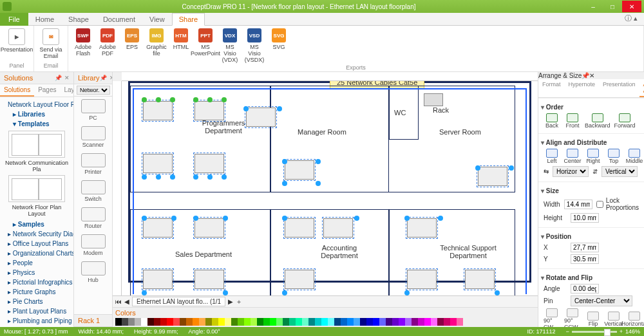 The image size is (644, 336). What do you see at coordinates (93, 164) in the screenshot?
I see `library-item-printer: Printer` at bounding box center [93, 164].